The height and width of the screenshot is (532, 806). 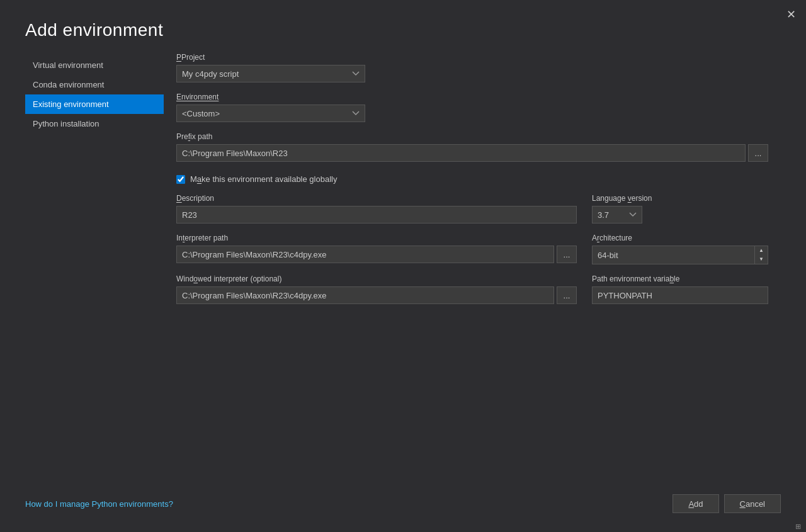 What do you see at coordinates (94, 84) in the screenshot?
I see `sidebar-item-conda-environment: Conda environment` at bounding box center [94, 84].